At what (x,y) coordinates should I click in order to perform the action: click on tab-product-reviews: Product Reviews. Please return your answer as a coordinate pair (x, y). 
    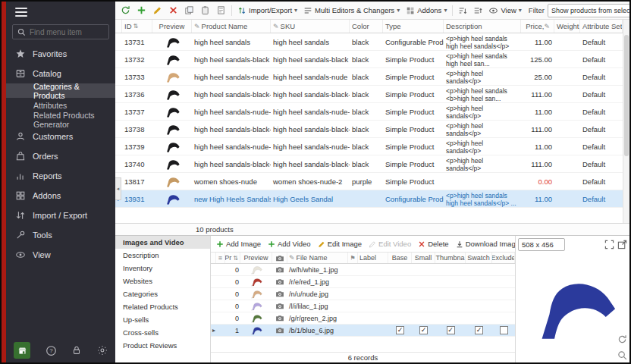
    Looking at the image, I should click on (162, 346).